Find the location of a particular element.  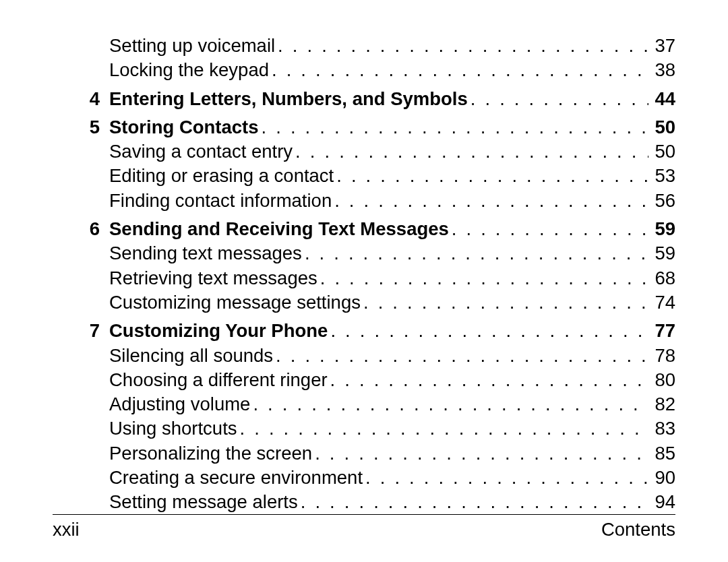

toc-sub-row: Retrieving text messages68 is located at coordinates (364, 278).